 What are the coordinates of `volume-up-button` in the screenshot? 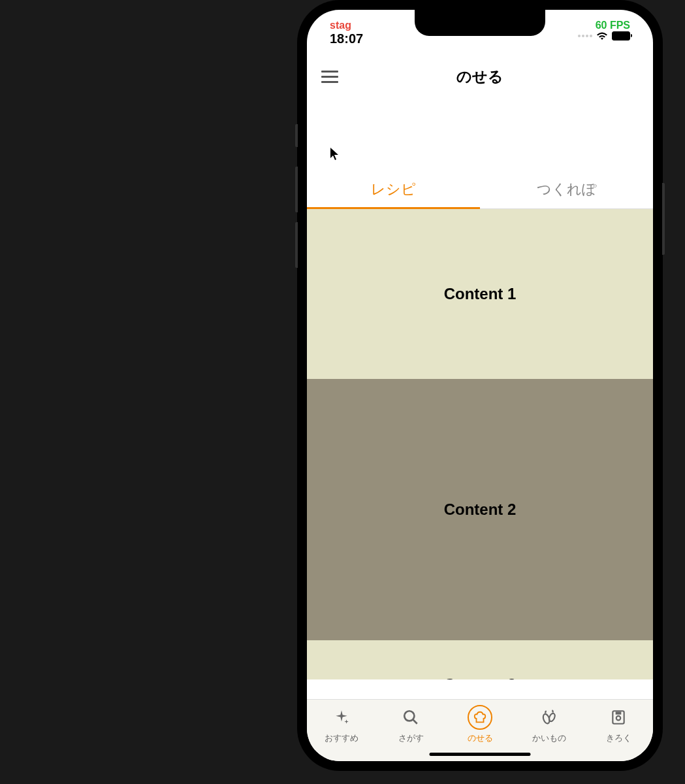 It's located at (296, 189).